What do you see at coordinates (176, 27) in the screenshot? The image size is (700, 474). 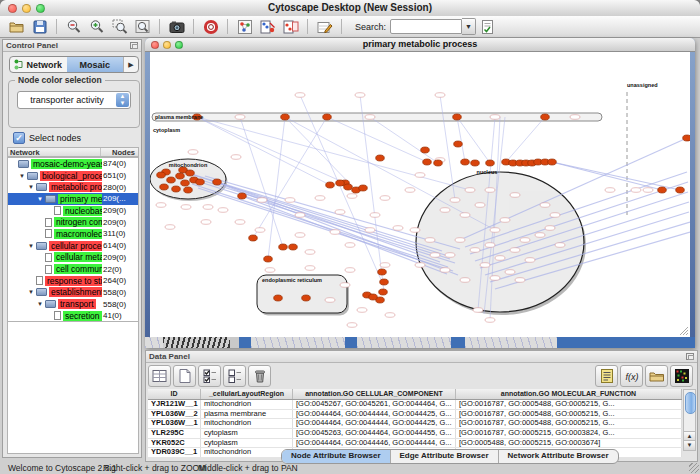 I see `snapshot-button` at bounding box center [176, 27].